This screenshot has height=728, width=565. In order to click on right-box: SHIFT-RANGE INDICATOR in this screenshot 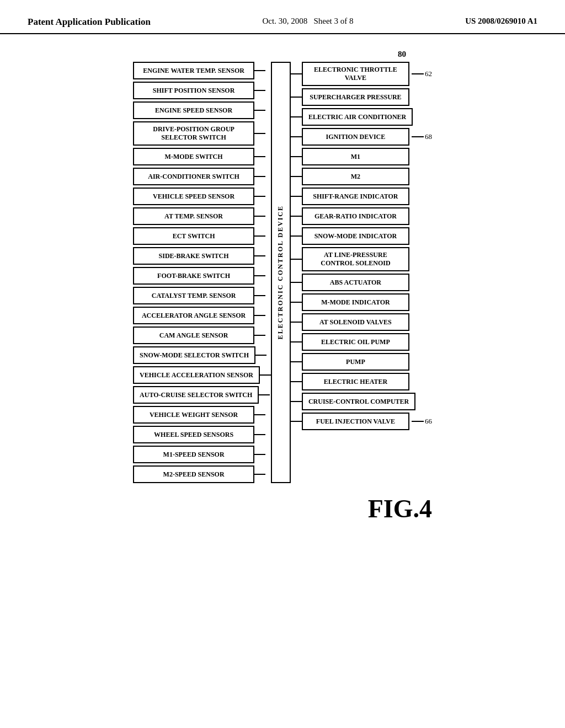, I will do `click(355, 196)`.